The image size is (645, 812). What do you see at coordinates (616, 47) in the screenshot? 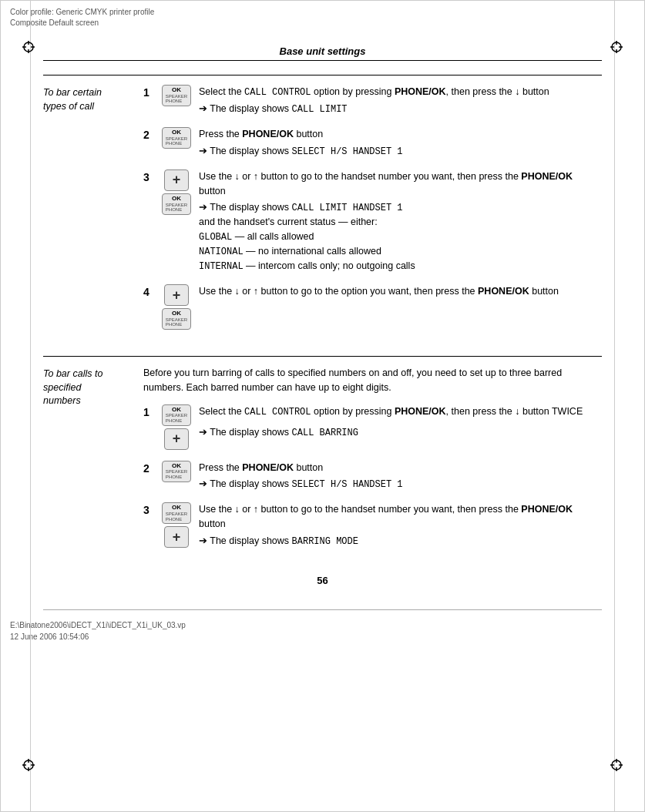
I see `corner-mark-tr` at bounding box center [616, 47].